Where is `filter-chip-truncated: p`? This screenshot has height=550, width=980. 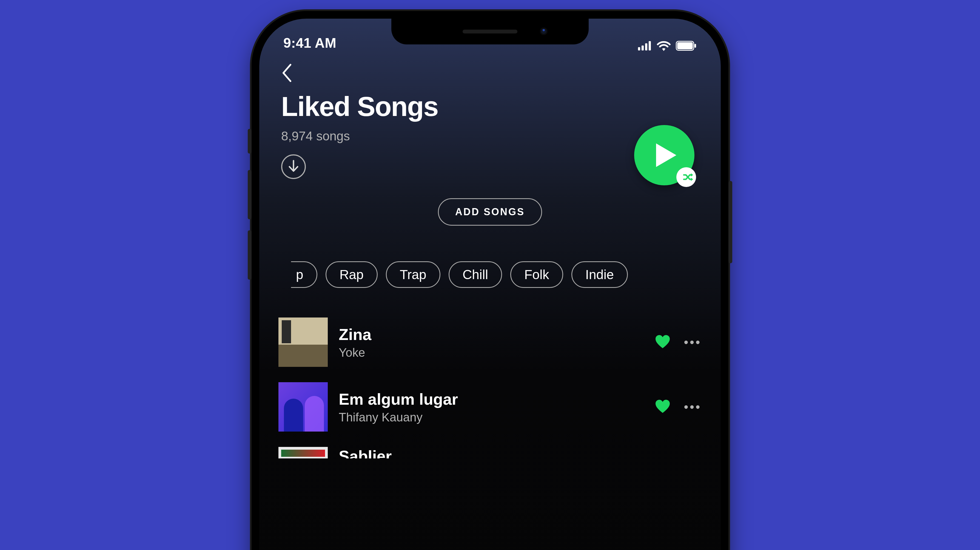
filter-chip-truncated: p is located at coordinates (304, 274).